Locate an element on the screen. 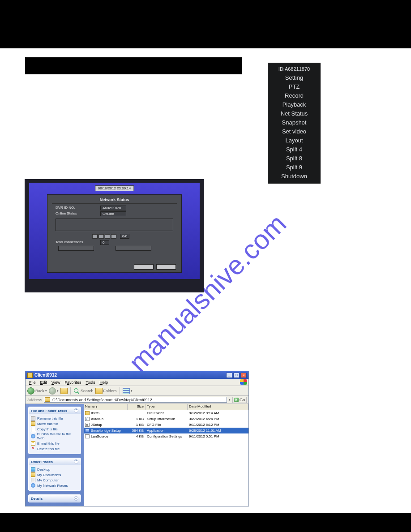  address-dropdown: ▾ is located at coordinates (230, 400).